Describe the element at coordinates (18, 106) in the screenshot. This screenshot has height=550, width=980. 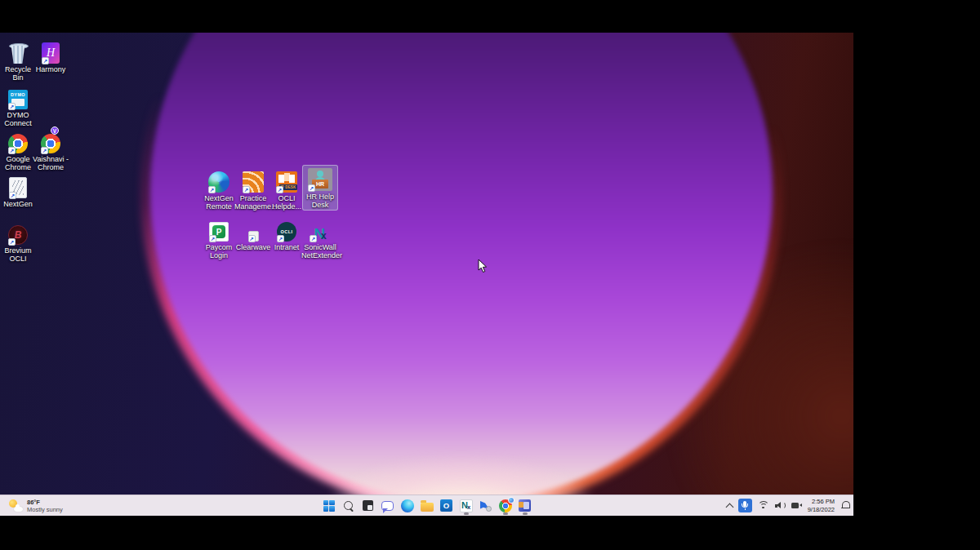
I see `desktop-icon-dymo-connect: DYMO DYMO Connect` at that location.